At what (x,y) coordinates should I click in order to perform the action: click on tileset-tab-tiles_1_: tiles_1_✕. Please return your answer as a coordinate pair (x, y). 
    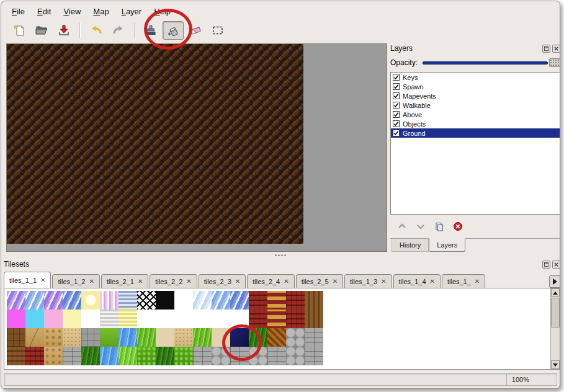
    Looking at the image, I should click on (463, 281).